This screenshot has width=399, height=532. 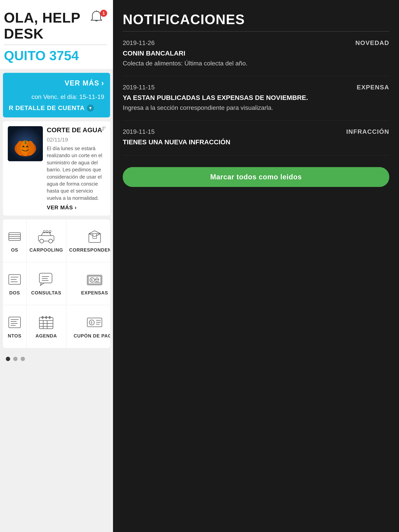 I want to click on grid-item-expensas: $ EXPENSAS, so click(x=88, y=284).